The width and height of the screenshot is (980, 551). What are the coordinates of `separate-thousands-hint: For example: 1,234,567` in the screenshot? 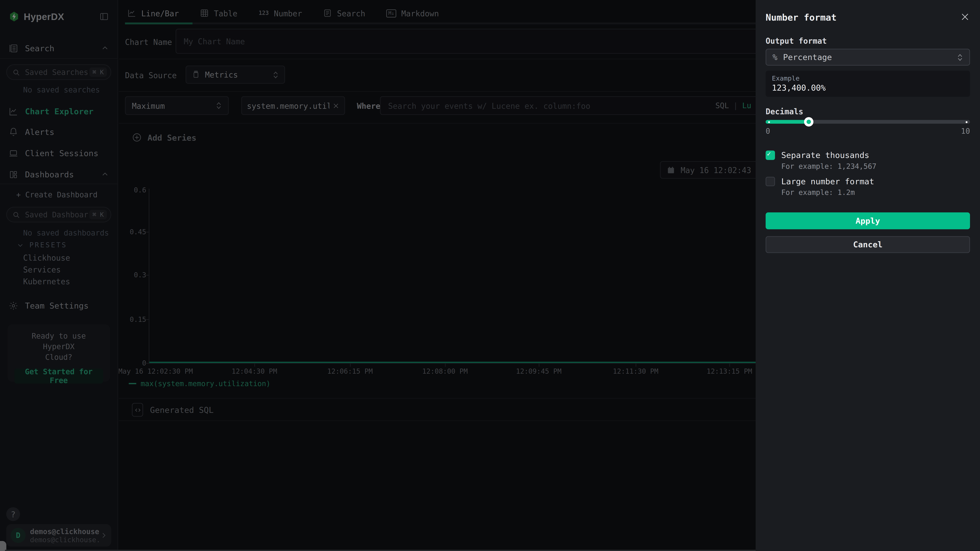 It's located at (829, 167).